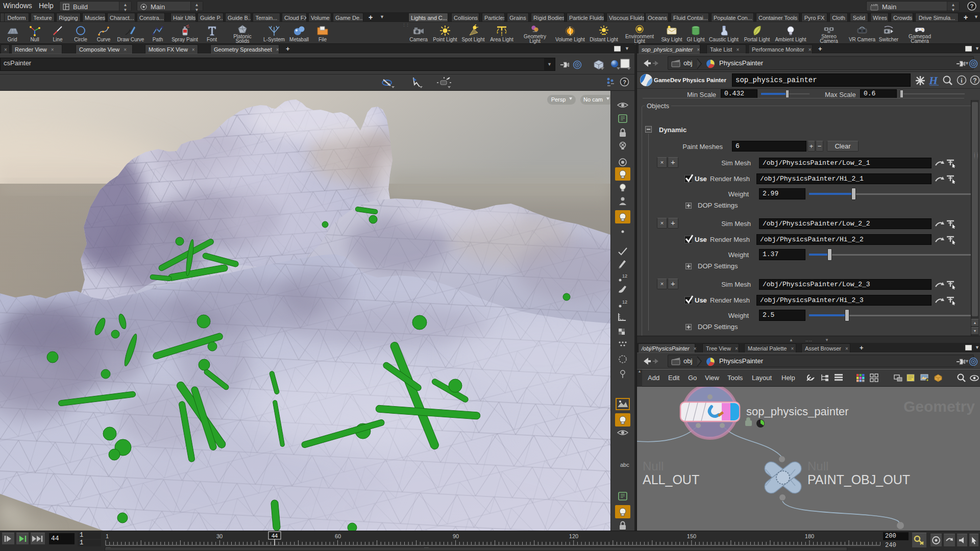  What do you see at coordinates (338, 536) in the screenshot?
I see `svg-text: 60` at bounding box center [338, 536].